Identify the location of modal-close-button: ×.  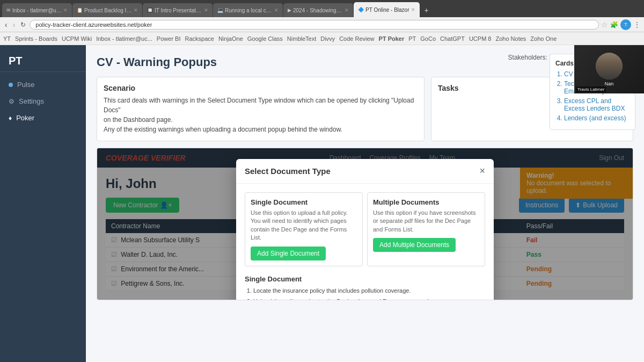
(482, 171).